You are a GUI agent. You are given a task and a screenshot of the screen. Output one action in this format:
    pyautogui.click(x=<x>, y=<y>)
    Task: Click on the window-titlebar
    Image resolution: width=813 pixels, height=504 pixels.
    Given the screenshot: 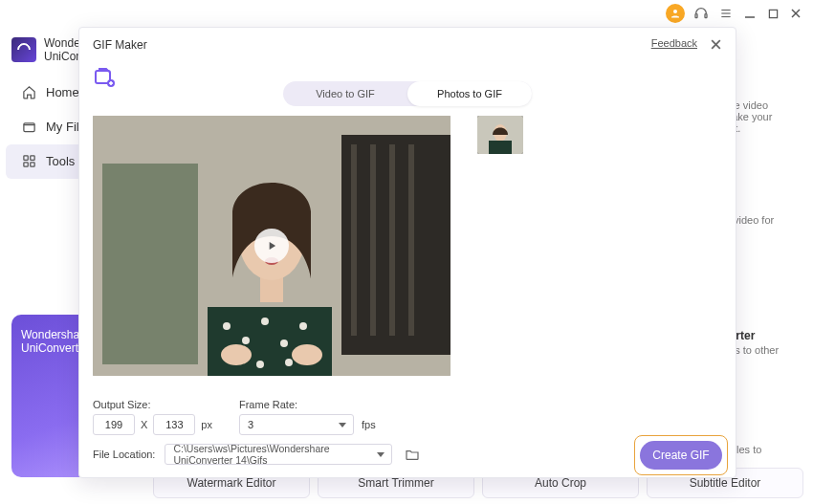 What is the action you would take?
    pyautogui.click(x=739, y=13)
    